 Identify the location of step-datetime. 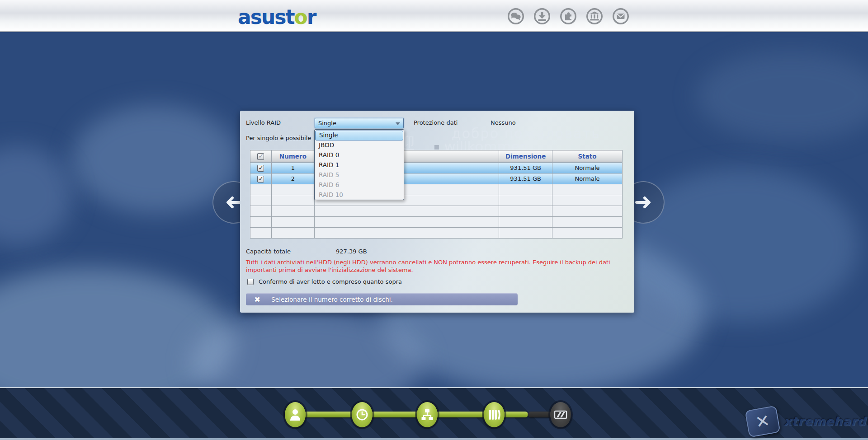
(362, 415).